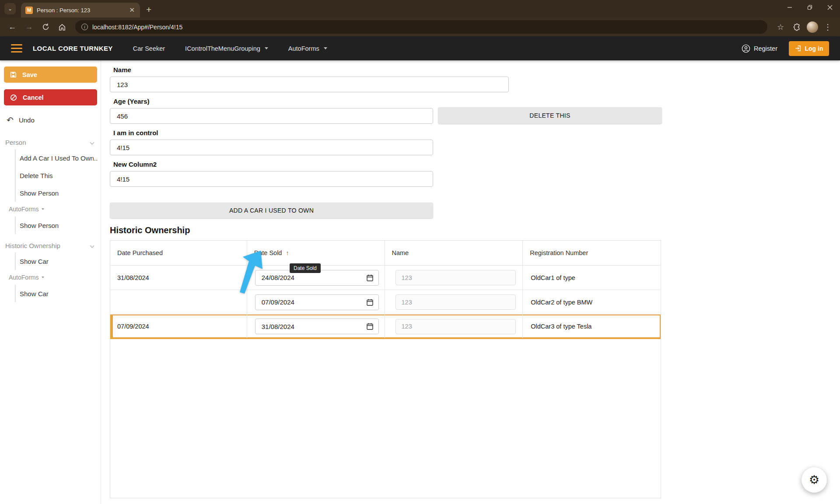  Describe the element at coordinates (557, 302) in the screenshot. I see `registration-value: OldCar2 of type BMW` at that location.